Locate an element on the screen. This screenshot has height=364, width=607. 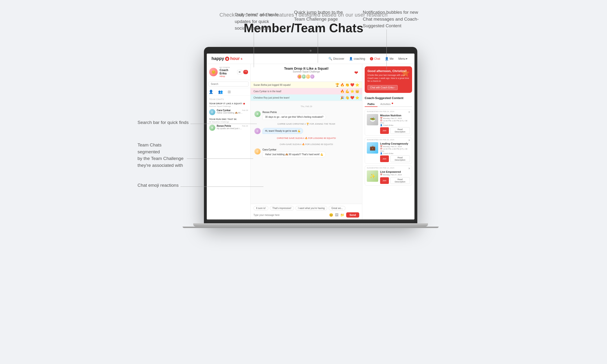
quick-reply-2: That's impressive! is located at coordinates (282, 208).